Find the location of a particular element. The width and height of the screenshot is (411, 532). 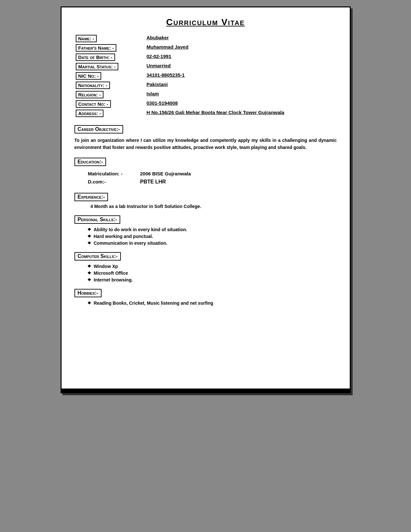

computer-skill-2: Internet browsing. is located at coordinates (212, 280).